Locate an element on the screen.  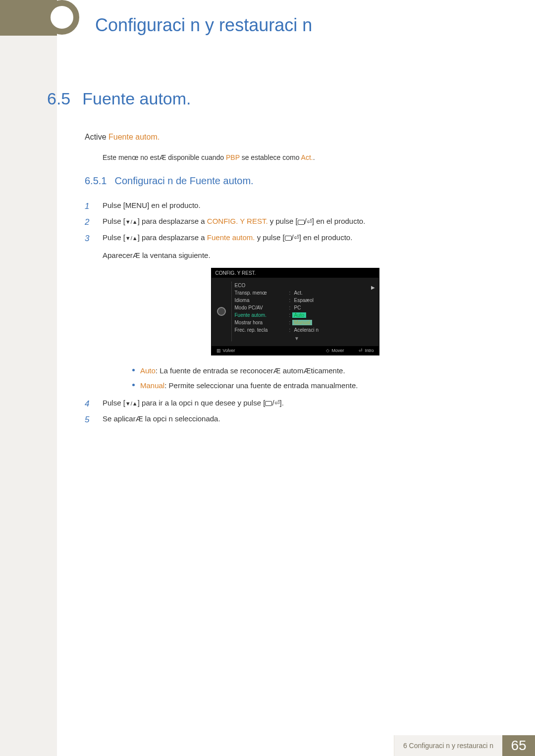
osd-fuente-label: Fuente autom. is located at coordinates (262, 315).